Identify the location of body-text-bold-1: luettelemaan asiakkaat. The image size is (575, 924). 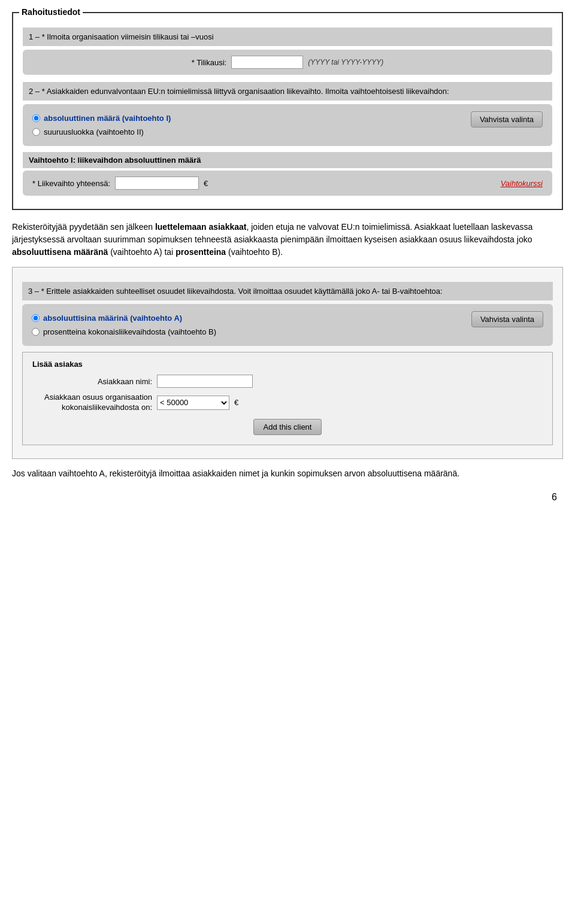
(201, 227).